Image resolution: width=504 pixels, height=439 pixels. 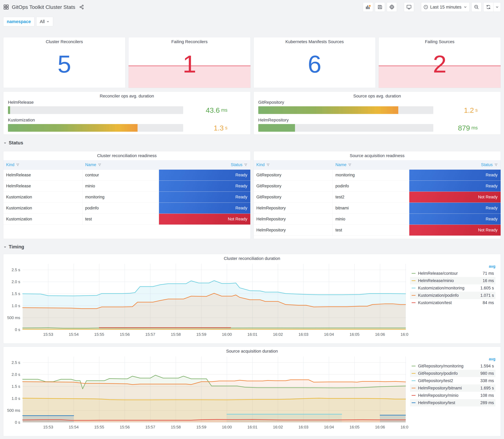 I want to click on legend-series-avg: 16 ms, so click(x=482, y=281).